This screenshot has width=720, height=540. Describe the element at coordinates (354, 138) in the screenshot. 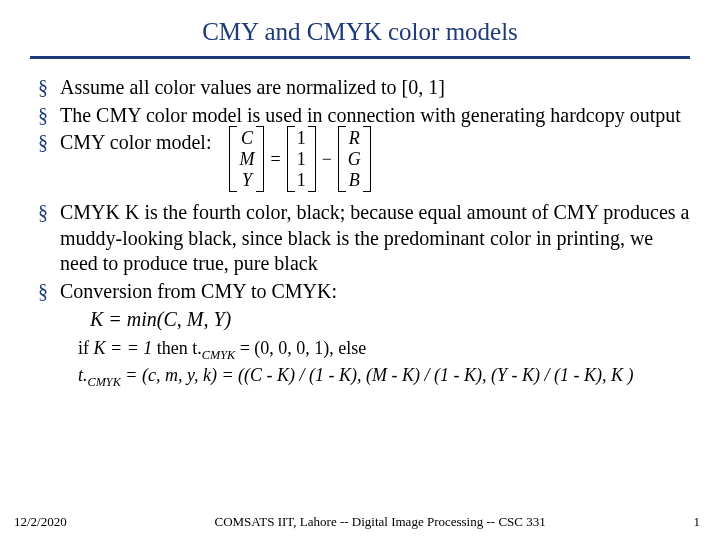

I see `matrix-cell: R` at that location.